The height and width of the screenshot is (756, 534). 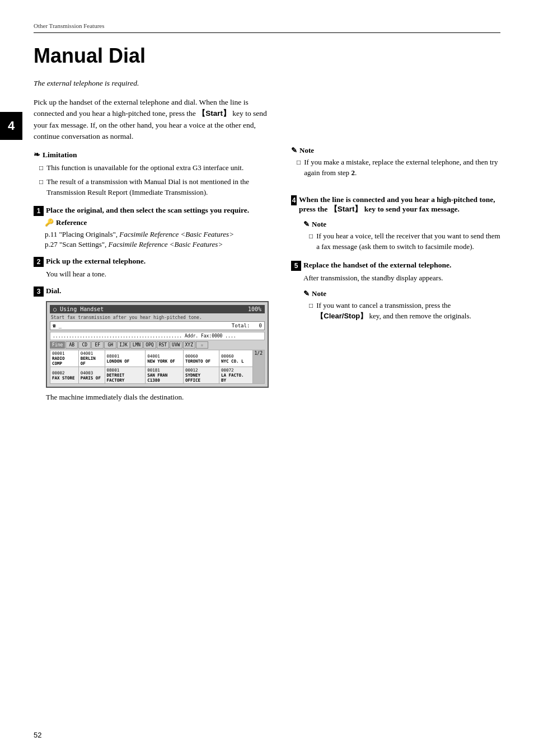 I want to click on step-5-body: After transmission, the standby display …, so click(x=402, y=279).